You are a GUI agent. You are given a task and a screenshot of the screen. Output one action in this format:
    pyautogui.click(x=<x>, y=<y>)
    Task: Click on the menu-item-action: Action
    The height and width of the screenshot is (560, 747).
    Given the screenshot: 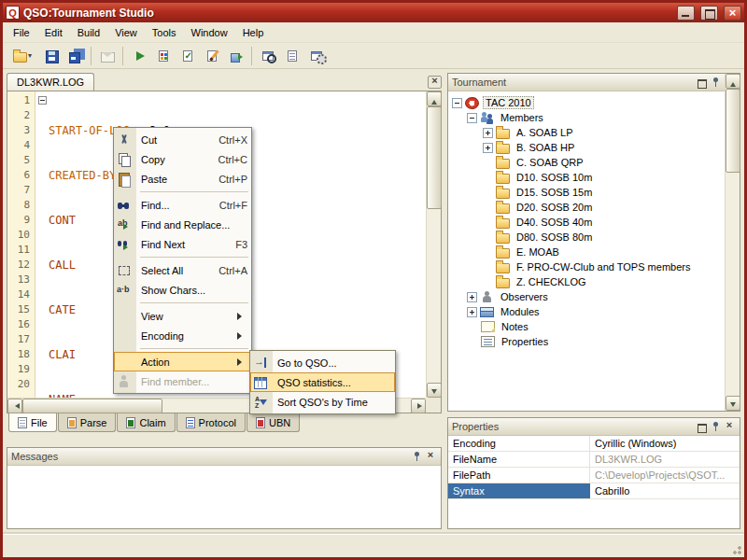 What is the action you would take?
    pyautogui.click(x=183, y=362)
    